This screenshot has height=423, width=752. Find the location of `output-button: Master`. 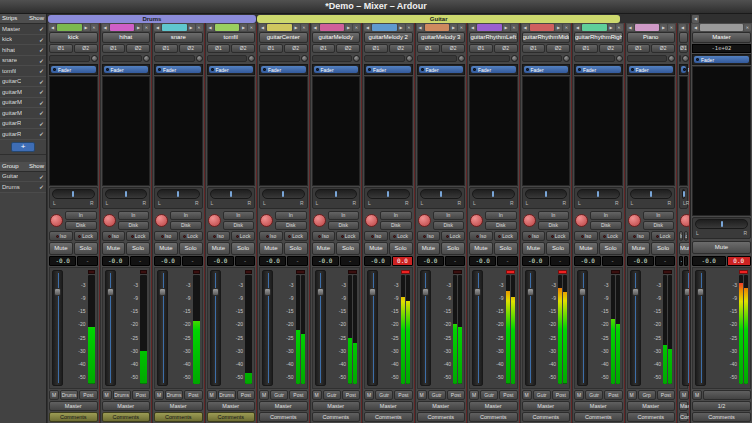

output-button: Master is located at coordinates (684, 406).